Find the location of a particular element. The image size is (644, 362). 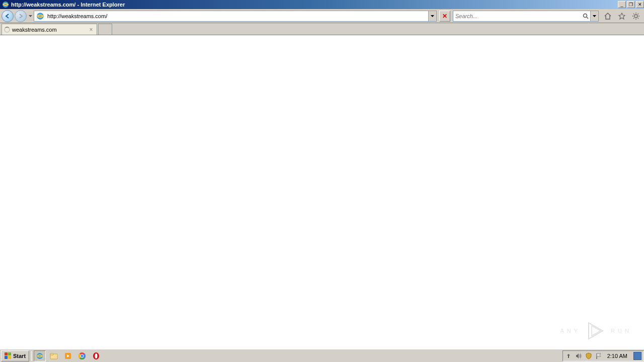

start-label: Start is located at coordinates (19, 356).